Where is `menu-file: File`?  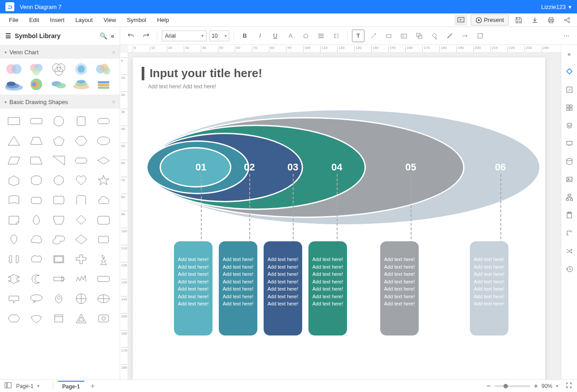
menu-file: File is located at coordinates (13, 20).